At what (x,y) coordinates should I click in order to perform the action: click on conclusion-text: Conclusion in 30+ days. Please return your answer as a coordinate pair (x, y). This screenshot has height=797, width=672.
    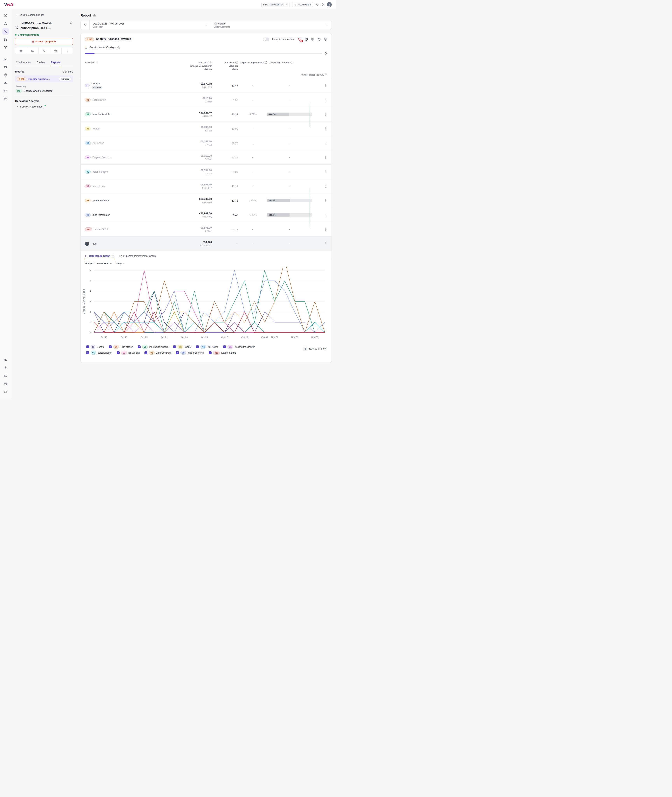
    Looking at the image, I should click on (103, 48).